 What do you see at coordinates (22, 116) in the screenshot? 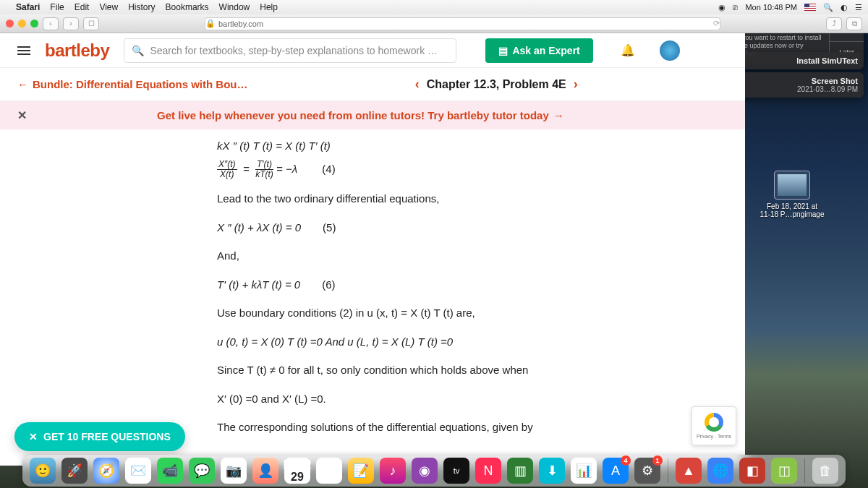
I see `promo-close-icon: ✕` at bounding box center [22, 116].